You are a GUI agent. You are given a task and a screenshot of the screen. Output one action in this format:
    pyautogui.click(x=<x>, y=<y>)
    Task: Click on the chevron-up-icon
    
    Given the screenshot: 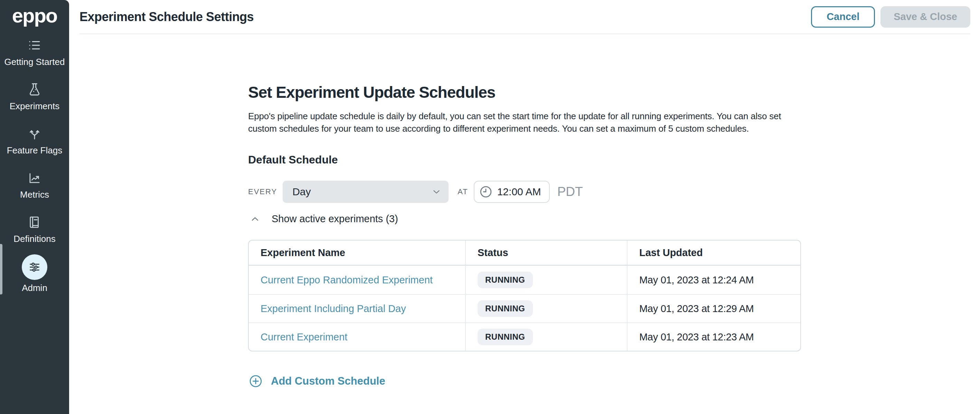 What is the action you would take?
    pyautogui.click(x=255, y=219)
    